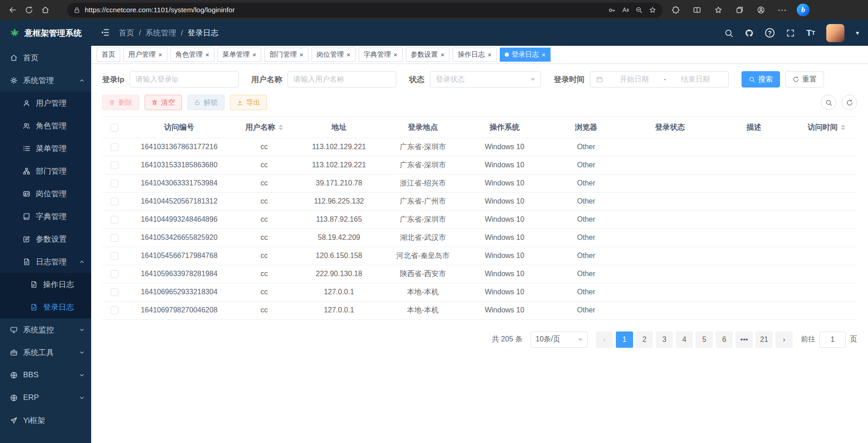 This screenshot has height=443, width=868. What do you see at coordinates (761, 79) in the screenshot?
I see `search-button: 搜索` at bounding box center [761, 79].